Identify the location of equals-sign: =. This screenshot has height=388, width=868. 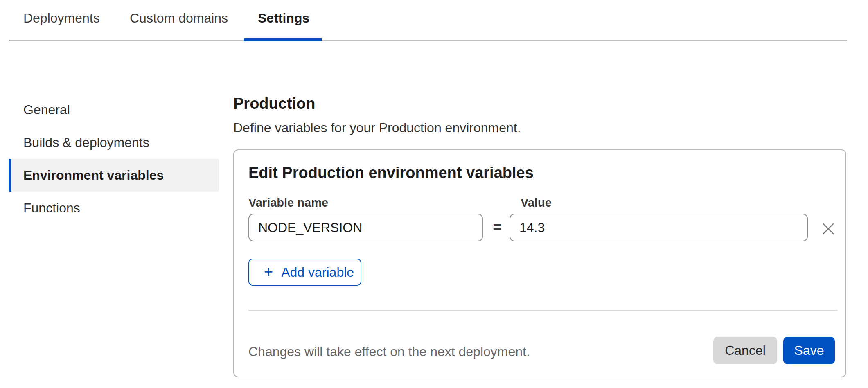
(497, 228).